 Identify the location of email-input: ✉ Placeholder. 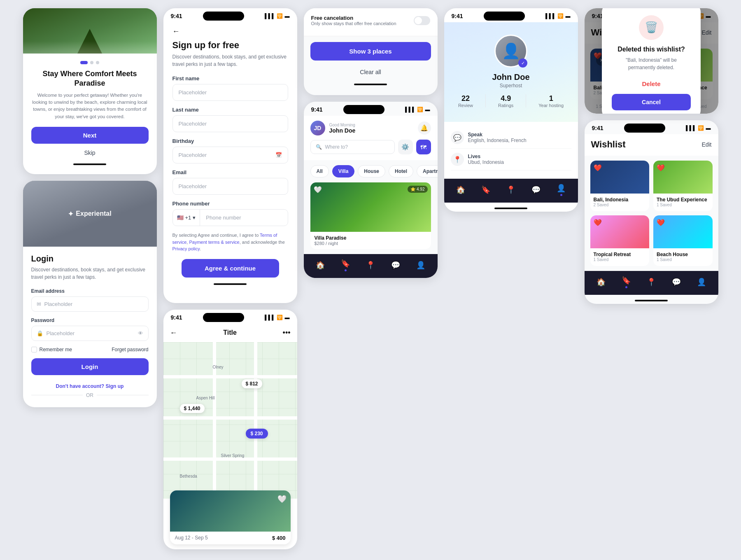
(90, 304).